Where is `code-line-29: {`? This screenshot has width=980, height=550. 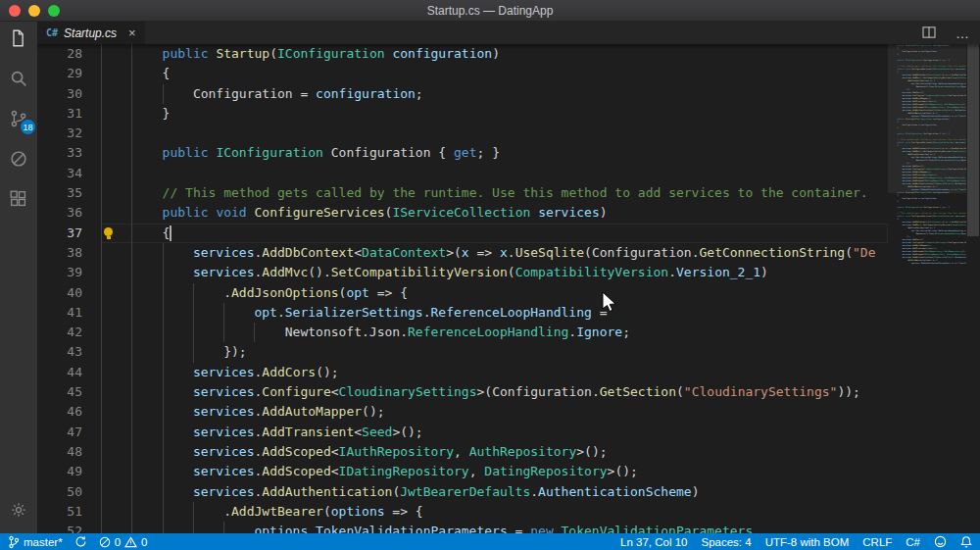 code-line-29: { is located at coordinates (494, 74).